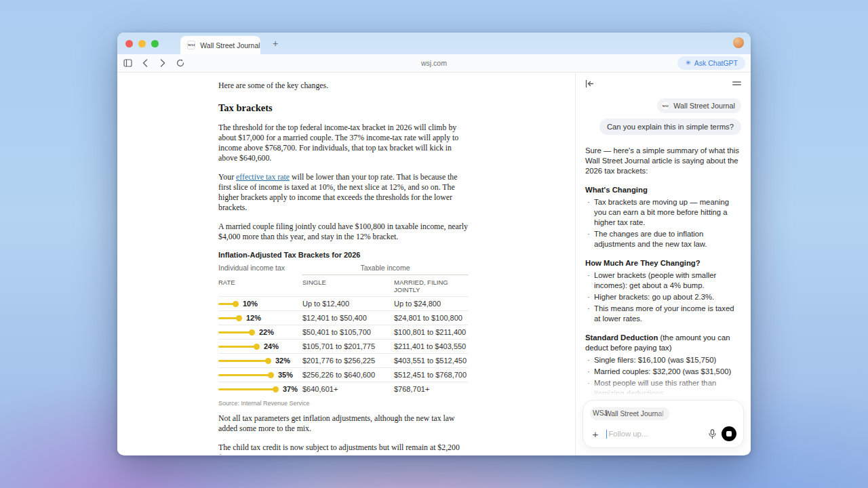  I want to click on follow-up-input, so click(655, 434).